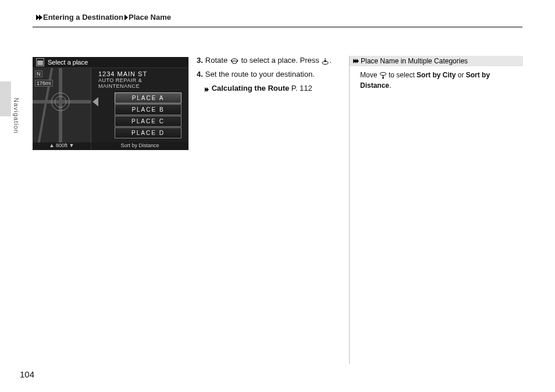 This screenshot has width=555, height=392. What do you see at coordinates (38, 74) in the screenshot?
I see `north-up-icon: N` at bounding box center [38, 74].